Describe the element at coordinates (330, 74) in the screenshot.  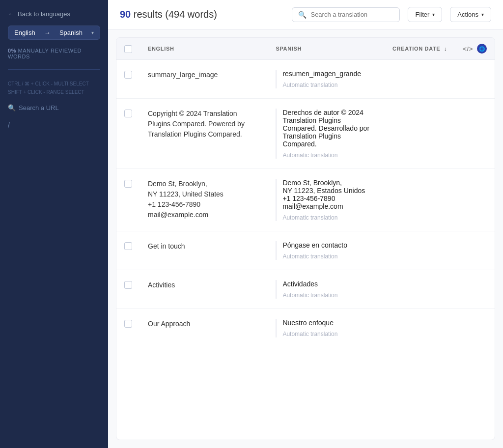
I see `spanish-value: resumen_imagen_grande` at that location.